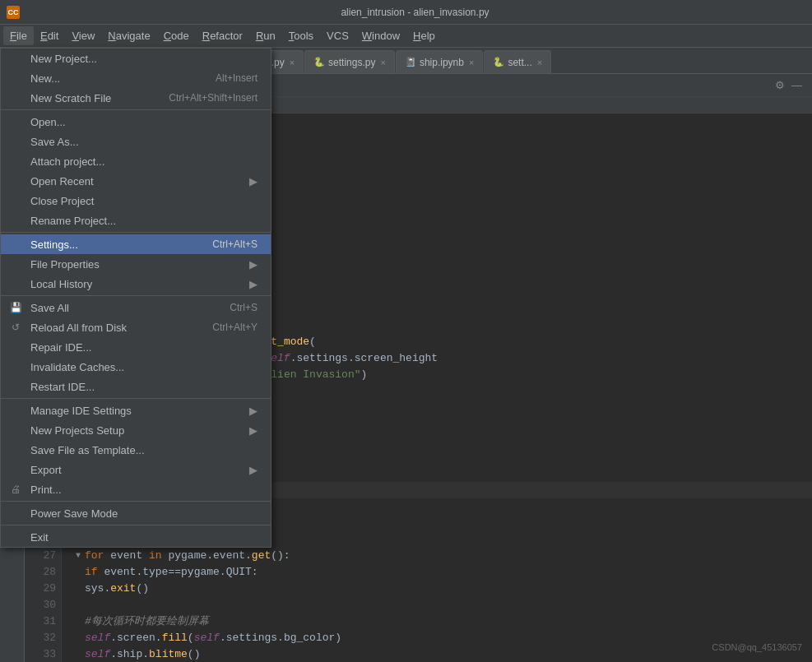 The image size is (812, 662). Describe the element at coordinates (136, 327) in the screenshot. I see `menu-reload-all: ↺ Reload All from Disk Ctrl+Alt+Y` at that location.